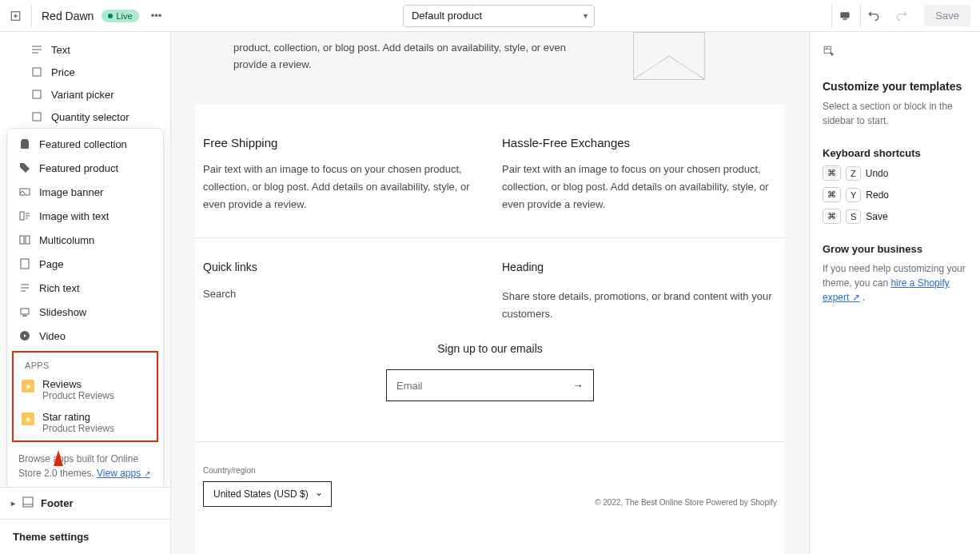 Image resolution: width=980 pixels, height=554 pixels. What do you see at coordinates (902, 16) in the screenshot?
I see `redo-button` at bounding box center [902, 16].